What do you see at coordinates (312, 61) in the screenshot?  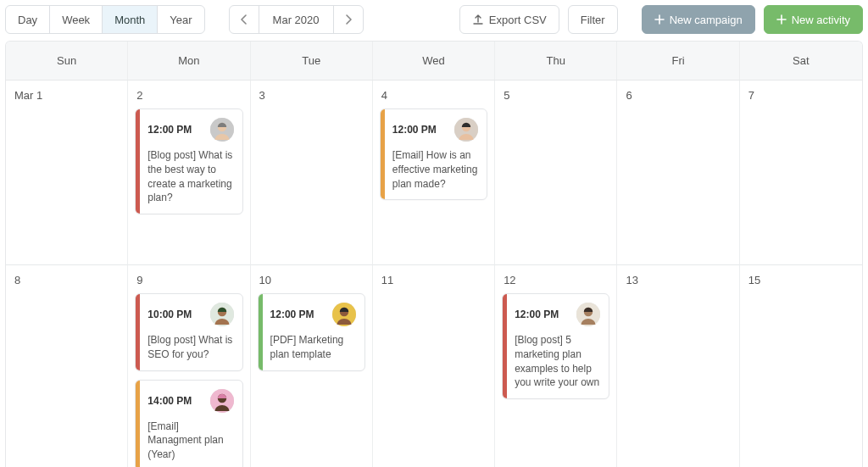 I see `weekday-tue: Tue` at bounding box center [312, 61].